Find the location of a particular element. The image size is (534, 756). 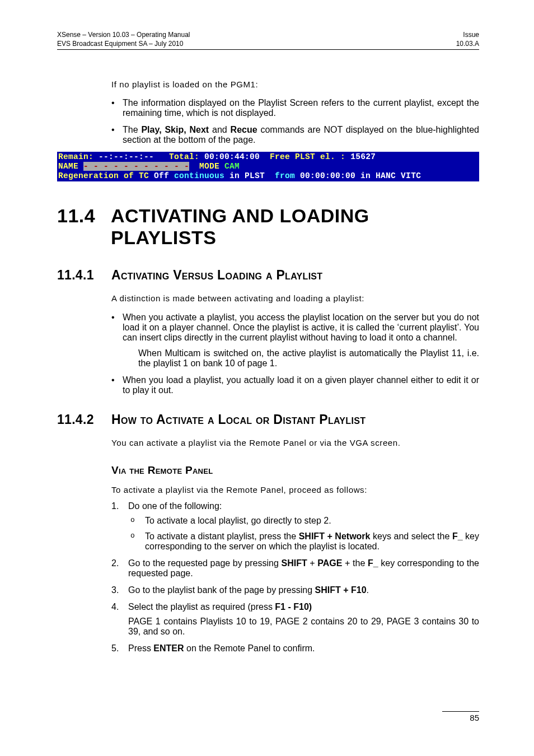

ss-regen-label: Regeneration of TC is located at coordinates (104, 176).